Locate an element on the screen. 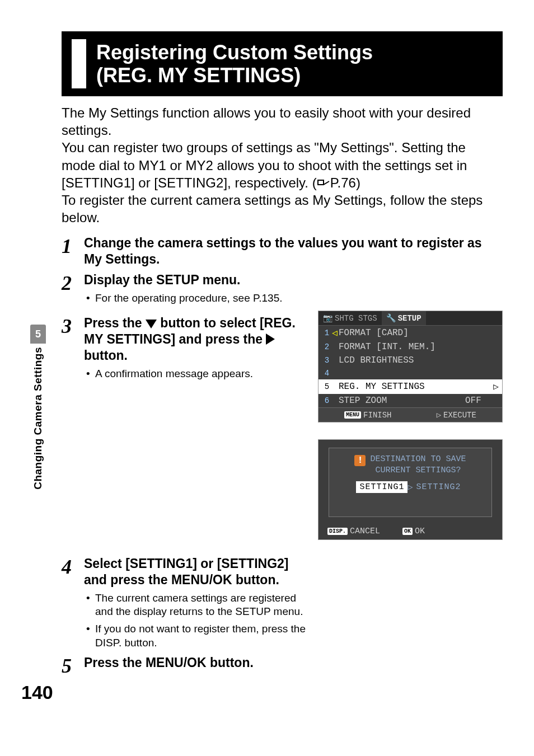 The image size is (534, 756). lcd-item-label: REG. MY SETTINGS is located at coordinates (399, 387).